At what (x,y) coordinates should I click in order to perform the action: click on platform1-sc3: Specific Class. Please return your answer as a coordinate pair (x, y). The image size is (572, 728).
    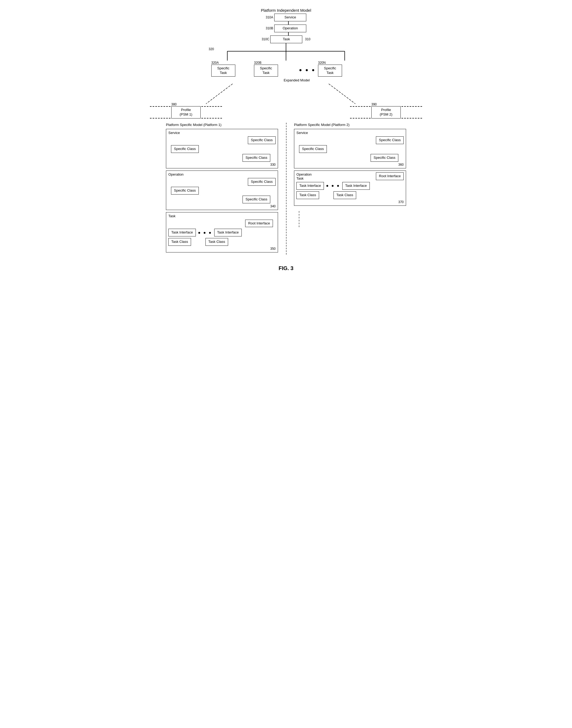
    Looking at the image, I should click on (257, 158).